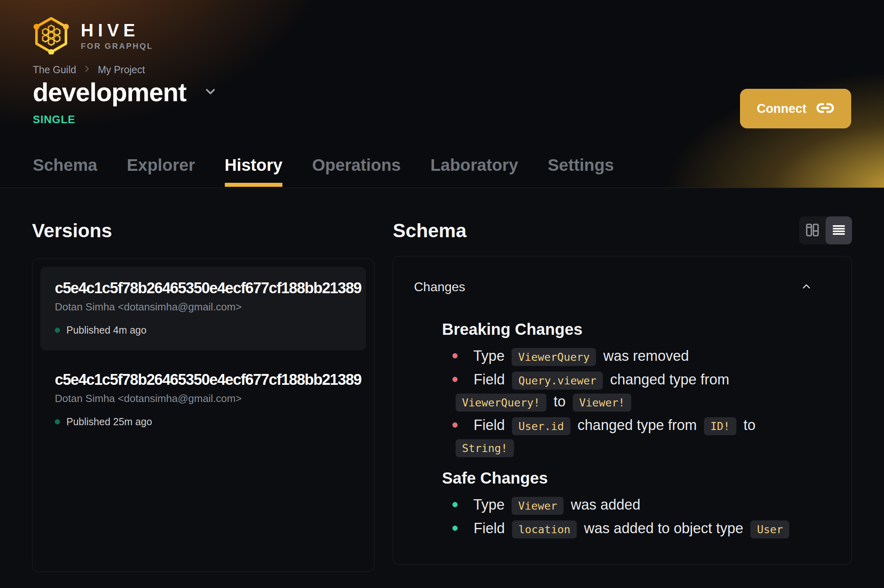 The image size is (884, 588). What do you see at coordinates (839, 230) in the screenshot?
I see `list-view-button` at bounding box center [839, 230].